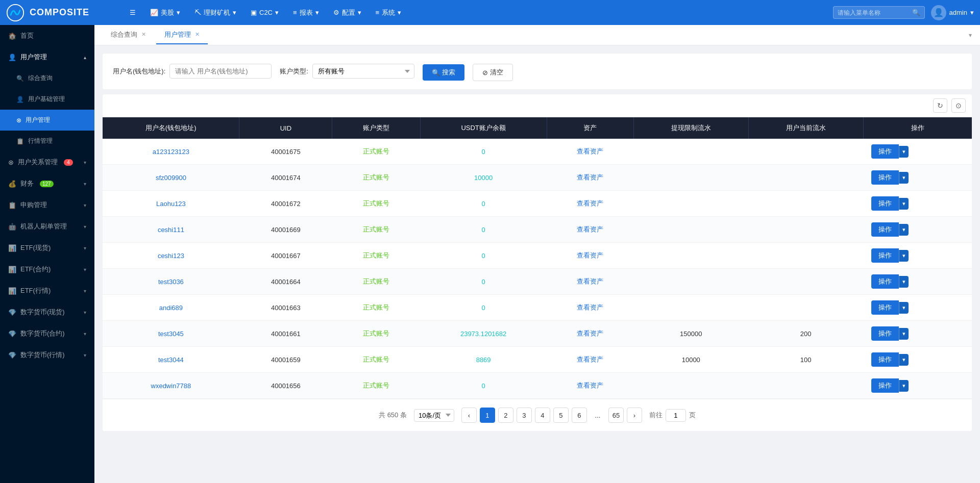 This screenshot has height=483, width=980. What do you see at coordinates (165, 13) in the screenshot?
I see `nav-item-stock: 📈 美股 ▾` at bounding box center [165, 13].